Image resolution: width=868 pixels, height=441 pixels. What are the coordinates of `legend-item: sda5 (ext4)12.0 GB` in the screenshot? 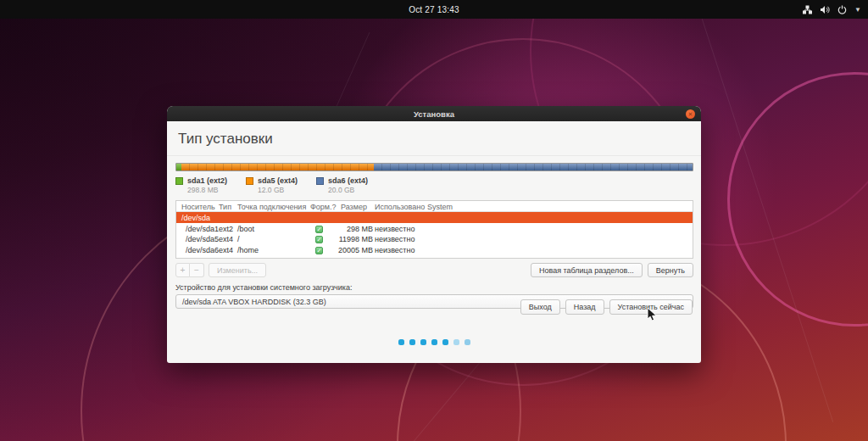 It's located at (271, 186).